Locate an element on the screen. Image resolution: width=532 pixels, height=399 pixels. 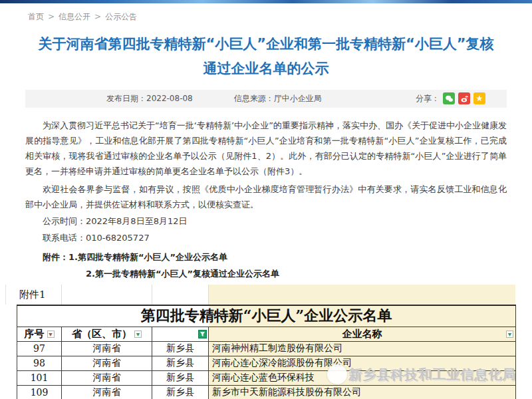
breadcrumb-info-disclosure: 信息公开 is located at coordinates (74, 17).